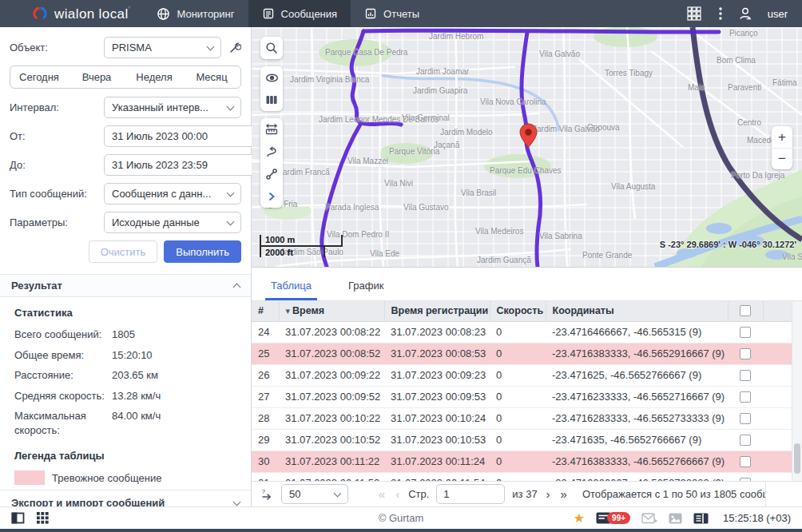 The height and width of the screenshot is (532, 802). What do you see at coordinates (272, 77) in the screenshot?
I see `visibility-eye-icon` at bounding box center [272, 77].